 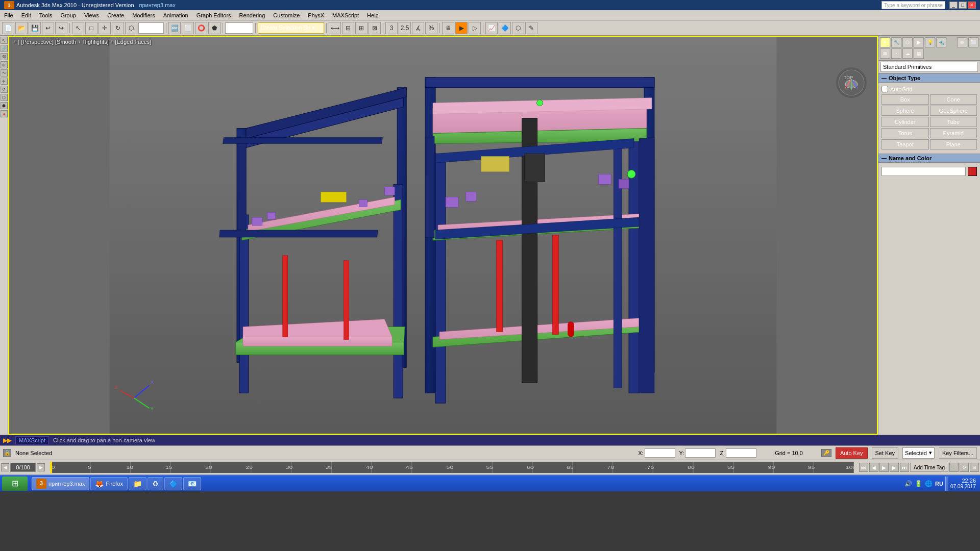 I want to click on maxscript-editor-button: ✎, so click(x=531, y=28).